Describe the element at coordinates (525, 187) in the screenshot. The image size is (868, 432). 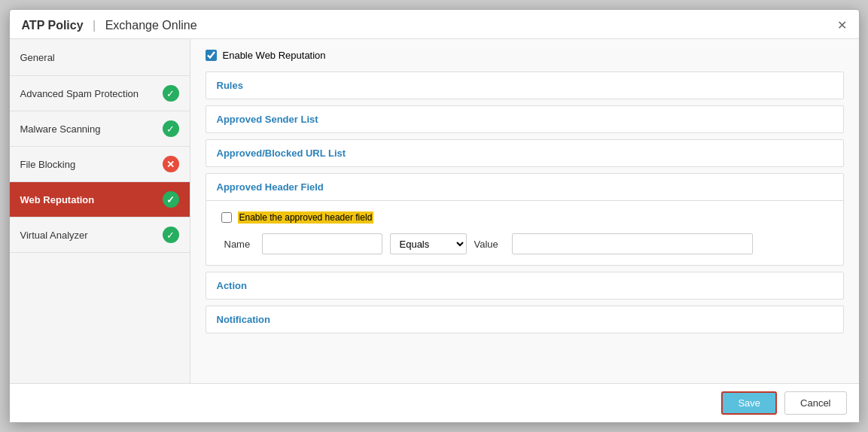
I see `approved-header-field-bar: Approved Header Field` at that location.